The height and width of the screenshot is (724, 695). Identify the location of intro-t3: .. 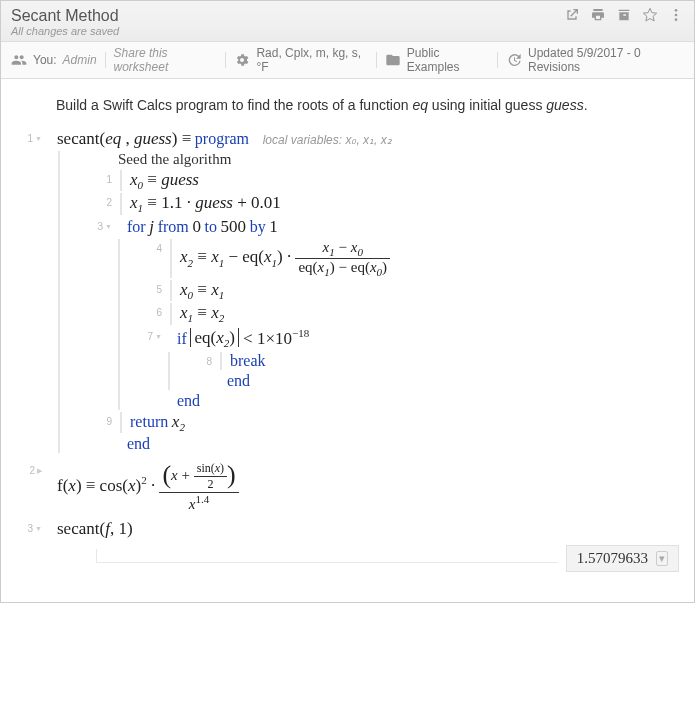
(586, 105).